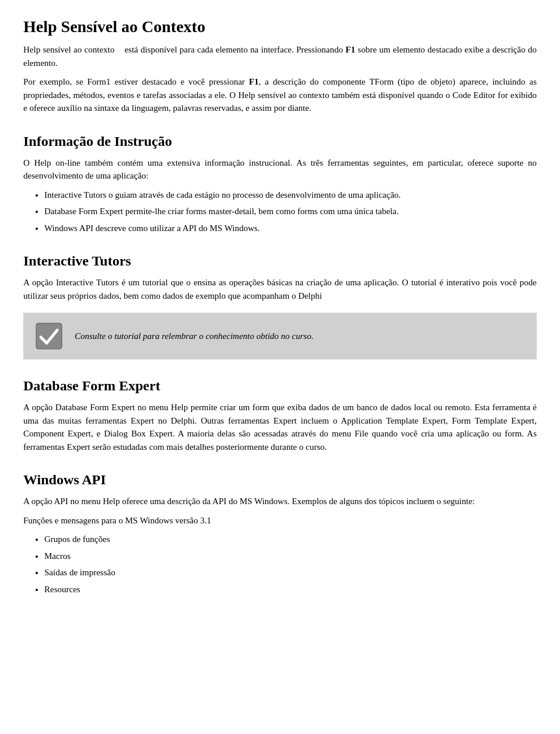  What do you see at coordinates (280, 289) in the screenshot?
I see `section3-para1: A opção Interactive Tutors é um tutorial…` at bounding box center [280, 289].